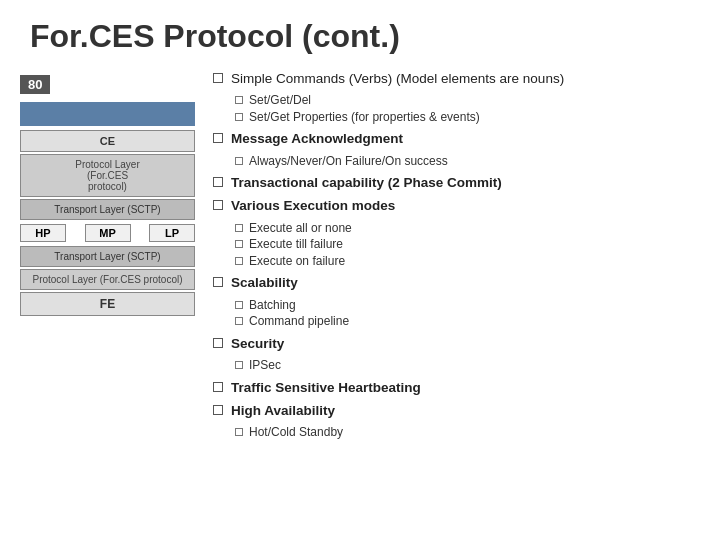 This screenshot has height=540, width=720. What do you see at coordinates (296, 433) in the screenshot?
I see `sub-text-7-0: Hot/Cold Standby` at bounding box center [296, 433].